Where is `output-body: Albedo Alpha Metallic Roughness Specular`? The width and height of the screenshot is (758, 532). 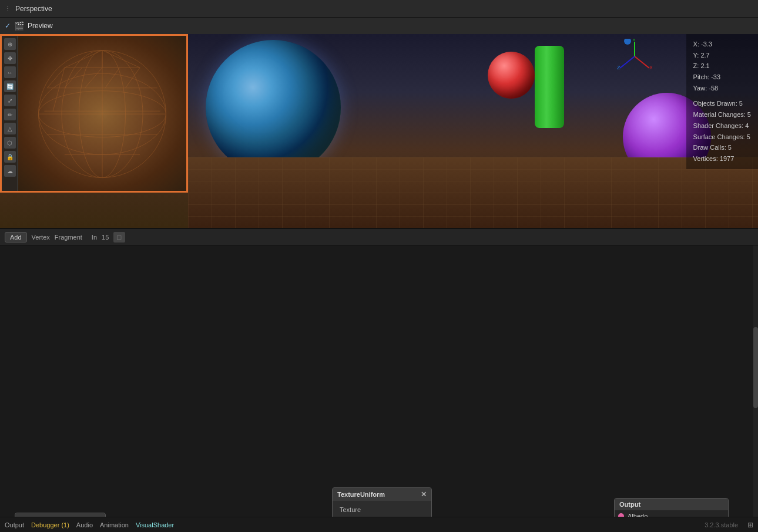 output-body: Albedo Alpha Metallic Roughness Specular is located at coordinates (671, 513).